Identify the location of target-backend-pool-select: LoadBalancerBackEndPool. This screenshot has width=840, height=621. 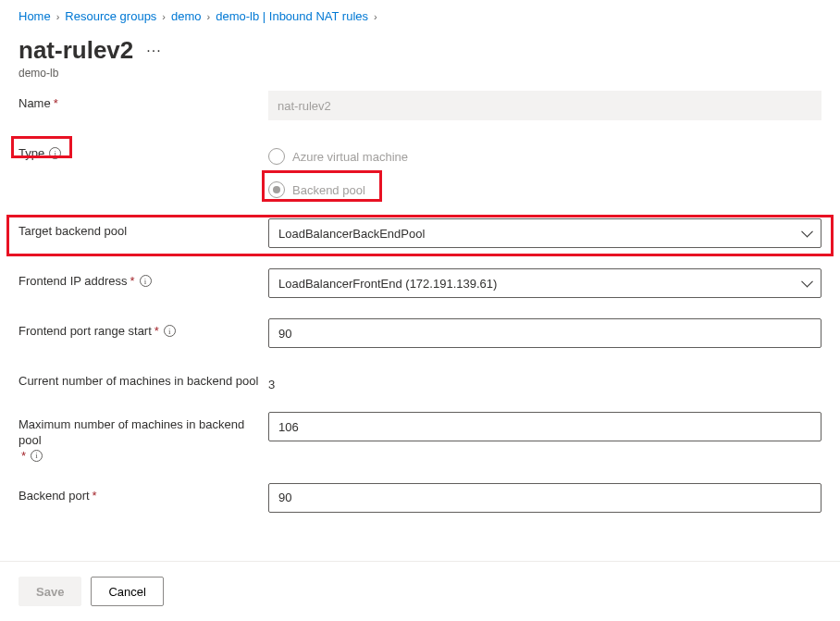
(545, 233).